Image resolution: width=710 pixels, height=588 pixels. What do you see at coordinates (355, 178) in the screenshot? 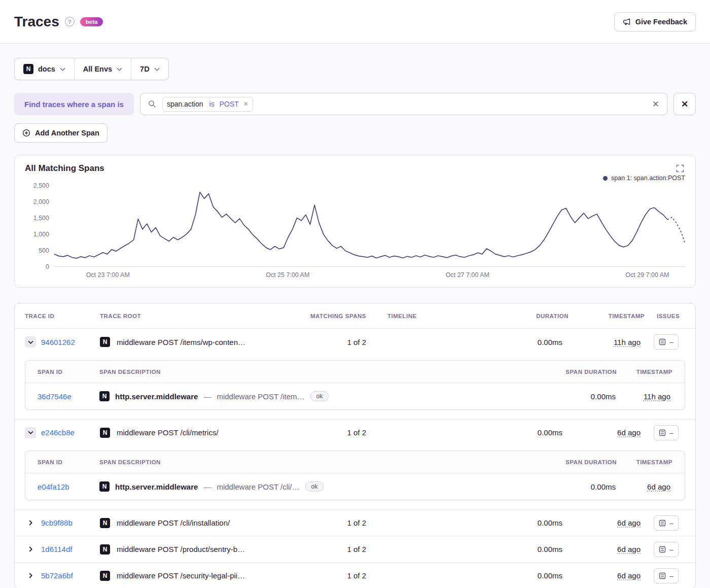
I see `chart-legend: span 1: span.action:POST` at bounding box center [355, 178].